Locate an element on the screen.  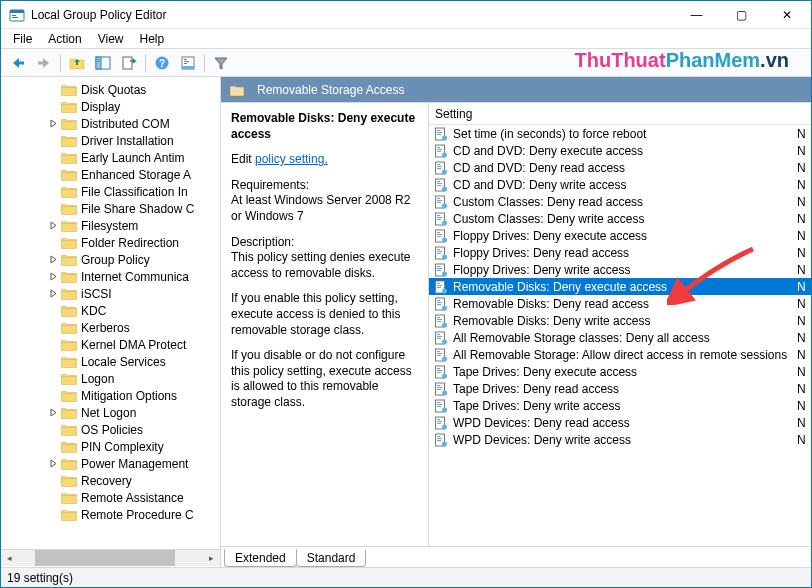
view-tabs: ExtendedStandard is located at coordinates (516, 556).